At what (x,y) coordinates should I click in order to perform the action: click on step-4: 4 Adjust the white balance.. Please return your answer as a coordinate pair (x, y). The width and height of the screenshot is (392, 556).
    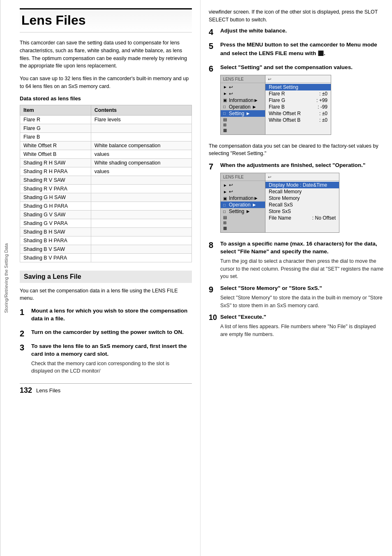
    Looking at the image, I should click on (296, 32).